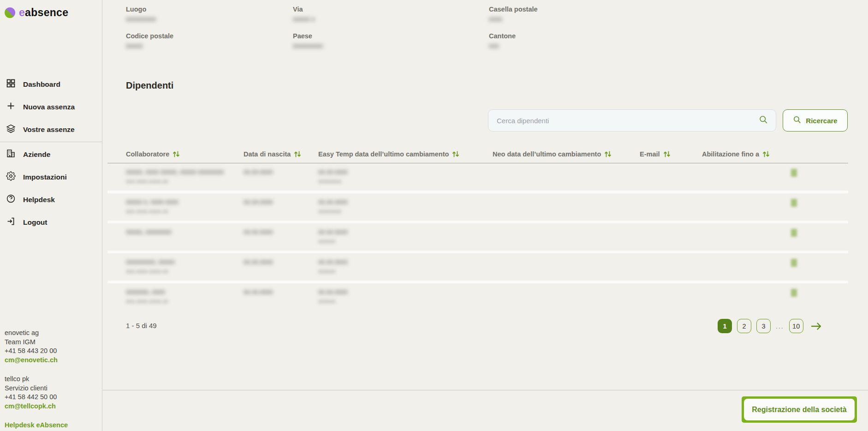 The height and width of the screenshot is (431, 868). Describe the element at coordinates (744, 326) in the screenshot. I see `pagination-page-2: 2` at that location.